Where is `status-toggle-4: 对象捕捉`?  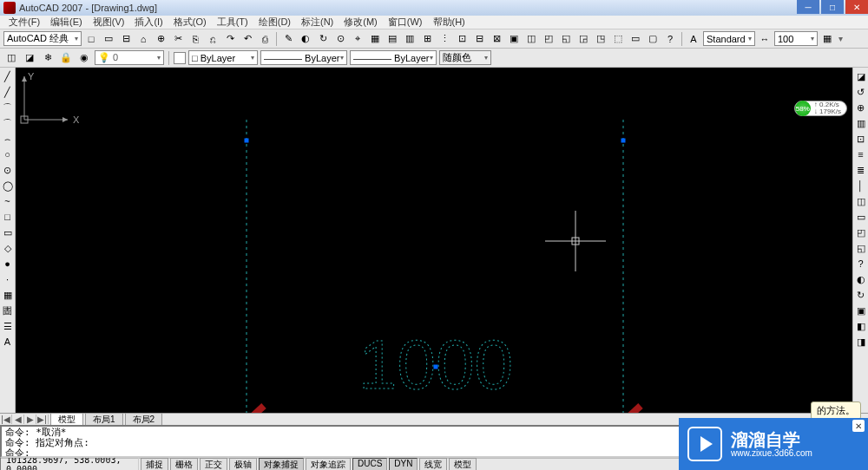
status-toggle-4: 对象捕捉 is located at coordinates (281, 465).